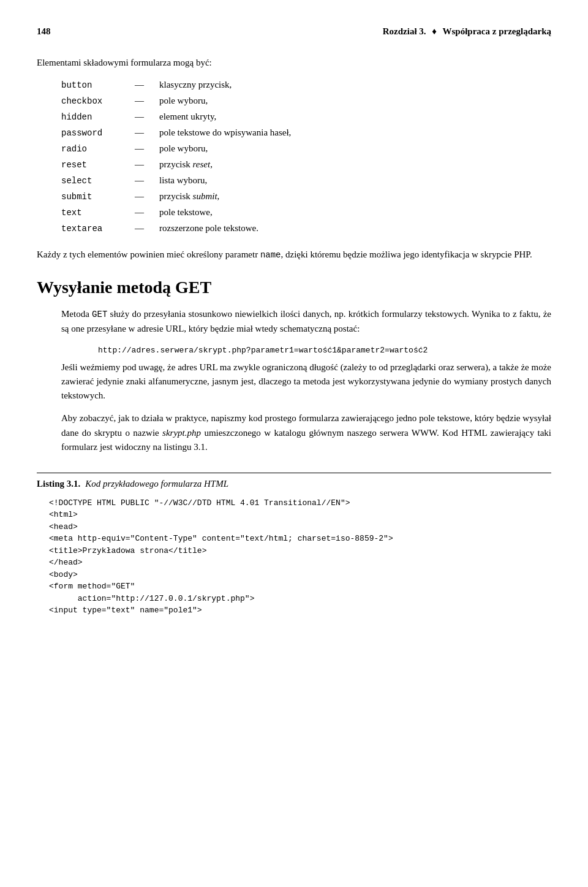 This screenshot has width=588, height=887. What do you see at coordinates (306, 132) in the screenshot?
I see `list-item: password— pole tekstowe do wpisywania ha…` at bounding box center [306, 132].